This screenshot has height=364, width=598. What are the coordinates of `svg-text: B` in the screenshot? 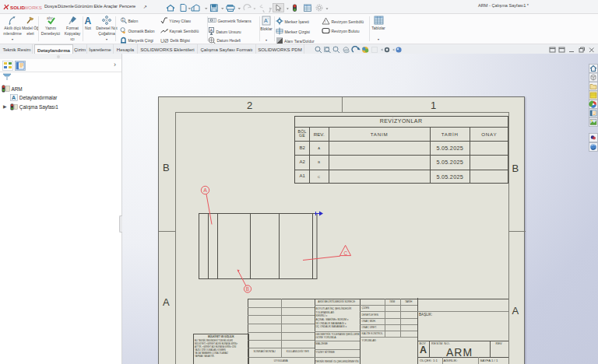 It's located at (248, 289).